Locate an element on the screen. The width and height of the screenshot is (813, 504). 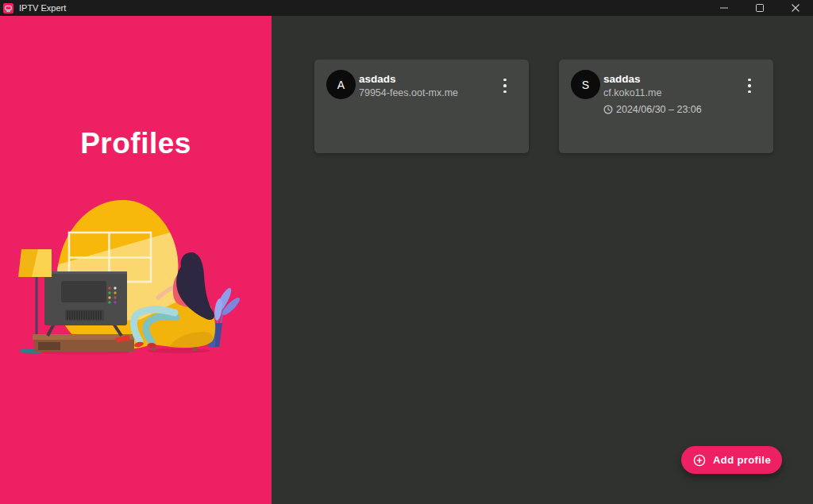
plus-circle-icon is located at coordinates (699, 460).